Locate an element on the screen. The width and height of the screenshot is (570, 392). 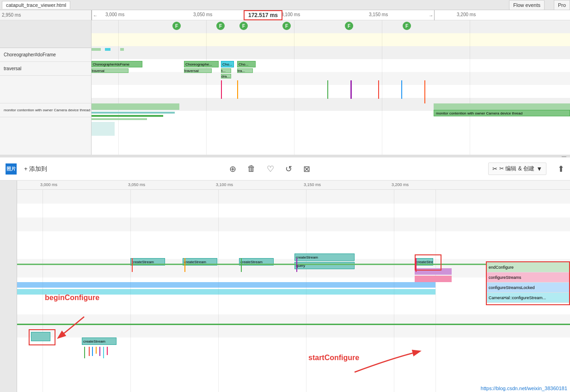
trace-left-panel: Choreographer#doFrame traversal monitor … is located at coordinates (46, 88).